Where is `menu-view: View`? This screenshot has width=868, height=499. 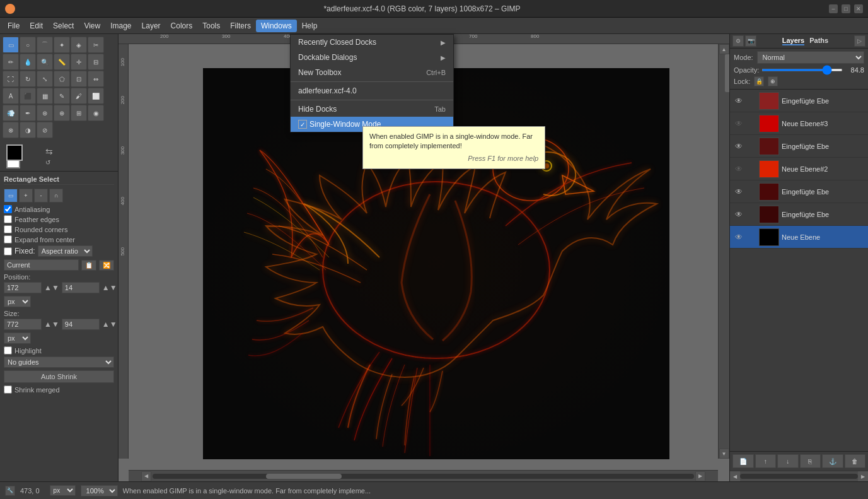 menu-view: View is located at coordinates (92, 26).